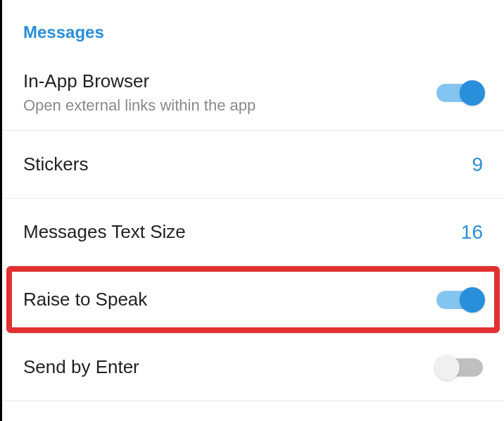 Image resolution: width=504 pixels, height=421 pixels. Describe the element at coordinates (56, 165) in the screenshot. I see `stickers-title: Stickers` at that location.